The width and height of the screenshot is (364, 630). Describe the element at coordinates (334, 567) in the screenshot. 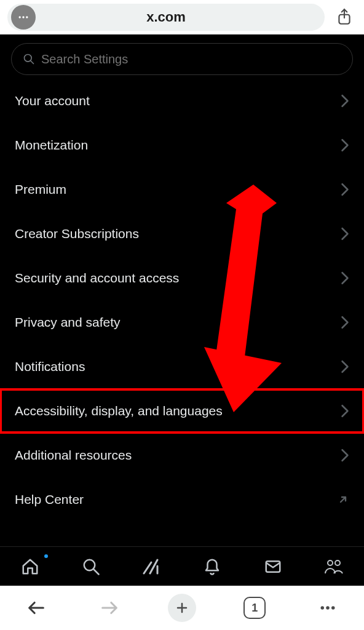

I see `people-icon` at that location.